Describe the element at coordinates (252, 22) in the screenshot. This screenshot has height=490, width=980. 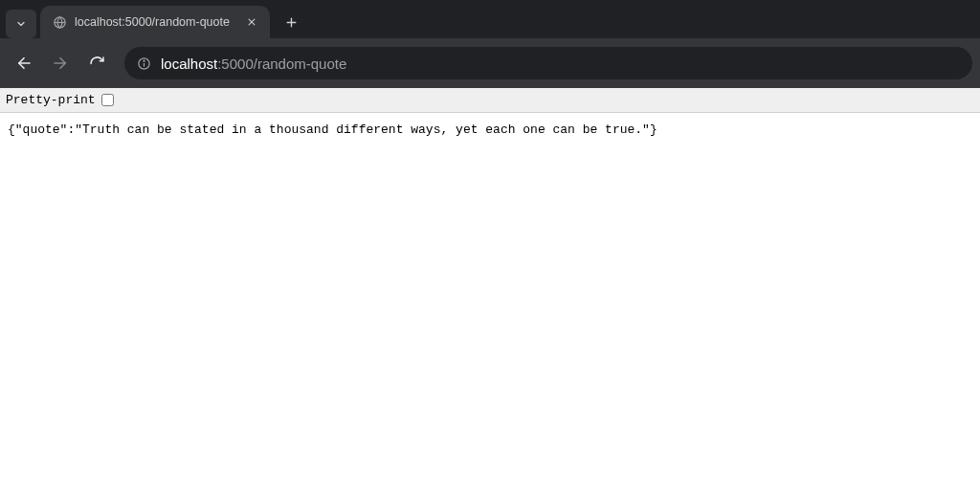
I see `close-icon` at that location.